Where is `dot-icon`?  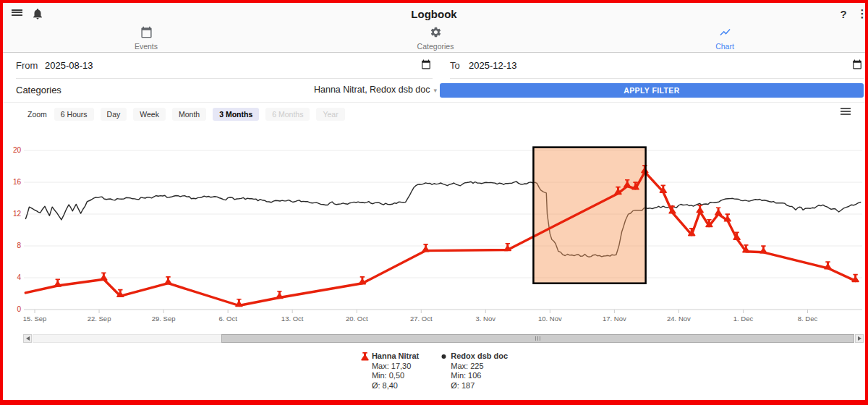
dot-icon is located at coordinates (444, 356).